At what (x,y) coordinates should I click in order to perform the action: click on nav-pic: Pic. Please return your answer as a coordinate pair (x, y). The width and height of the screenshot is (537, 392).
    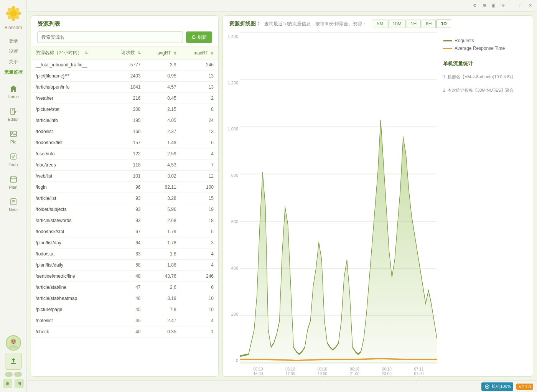
    Looking at the image, I should click on (13, 137).